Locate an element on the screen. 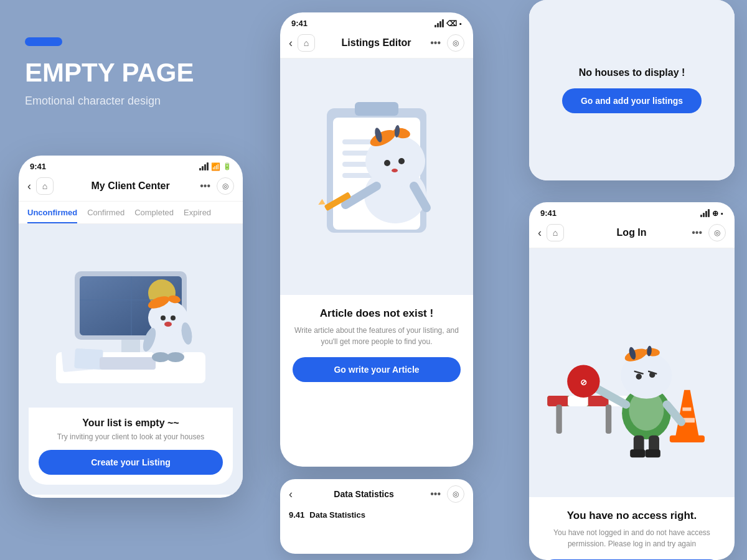 This screenshot has width=747, height=560. more-icon-right: ••• is located at coordinates (697, 233).